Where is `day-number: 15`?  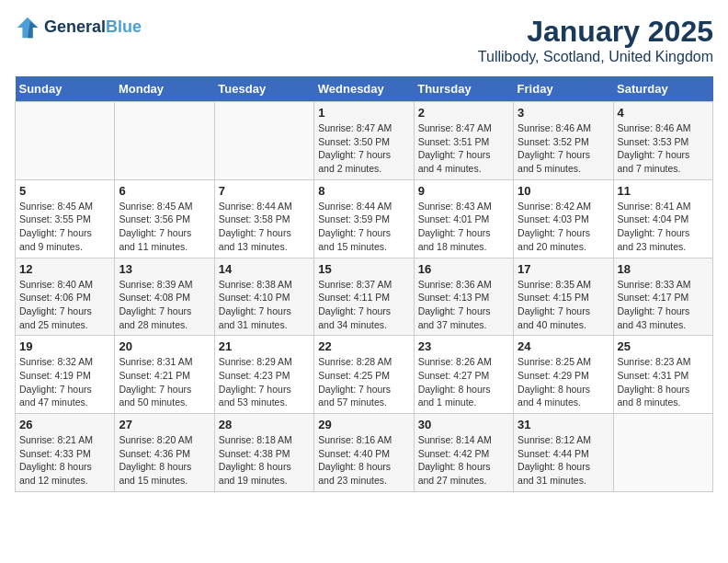 day-number: 15 is located at coordinates (364, 269).